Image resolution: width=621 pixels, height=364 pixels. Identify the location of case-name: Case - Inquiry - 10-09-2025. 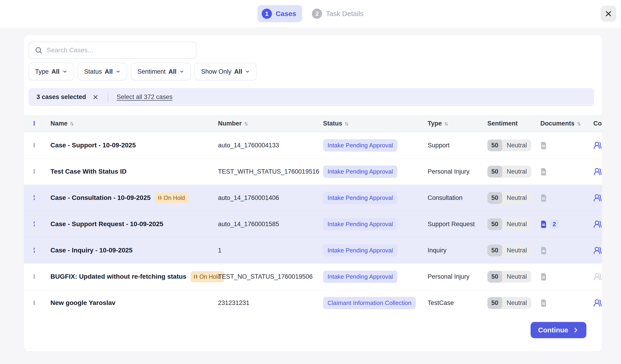
(92, 250).